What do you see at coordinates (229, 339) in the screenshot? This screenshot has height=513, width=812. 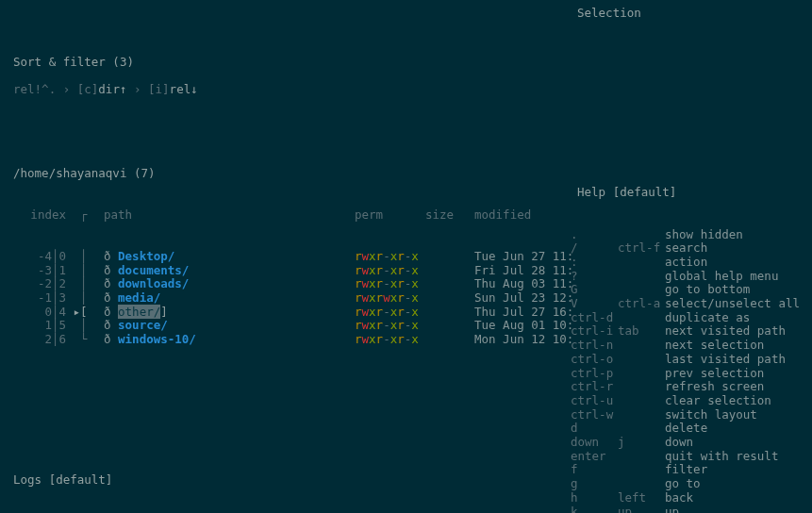 I see `row-path: ð windows-10/` at bounding box center [229, 339].